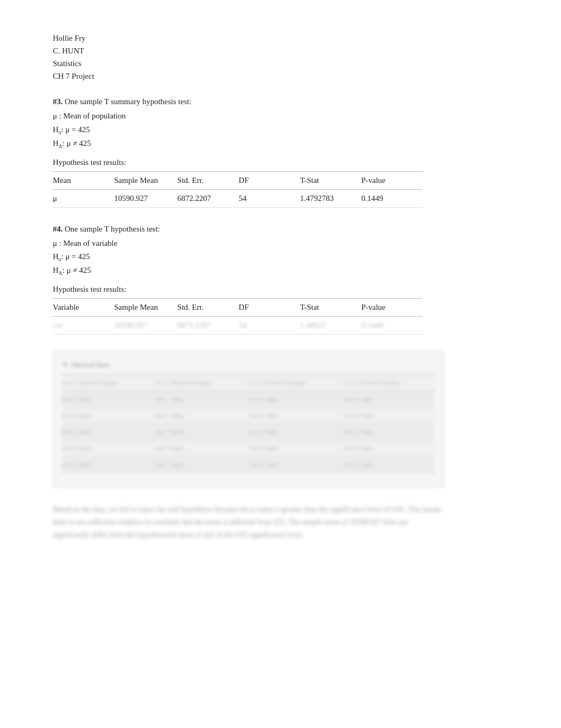  What do you see at coordinates (146, 326) in the screenshot?
I see `s4-row-sample-mean: 10590.927` at bounding box center [146, 326].